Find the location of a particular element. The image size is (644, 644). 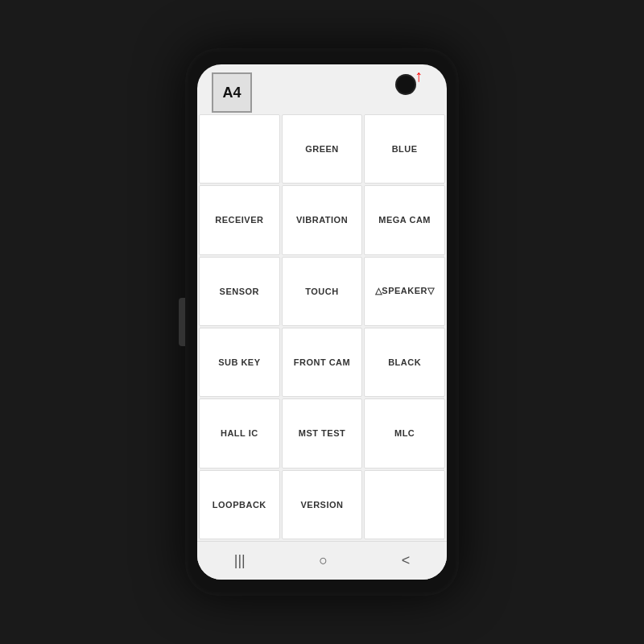

grid-cell-r5c2: MST TEST is located at coordinates (322, 433).